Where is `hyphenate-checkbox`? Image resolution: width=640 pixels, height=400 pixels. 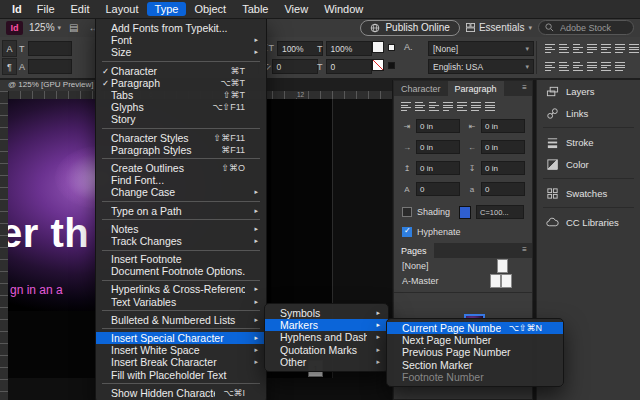 hyphenate-checkbox is located at coordinates (407, 232).